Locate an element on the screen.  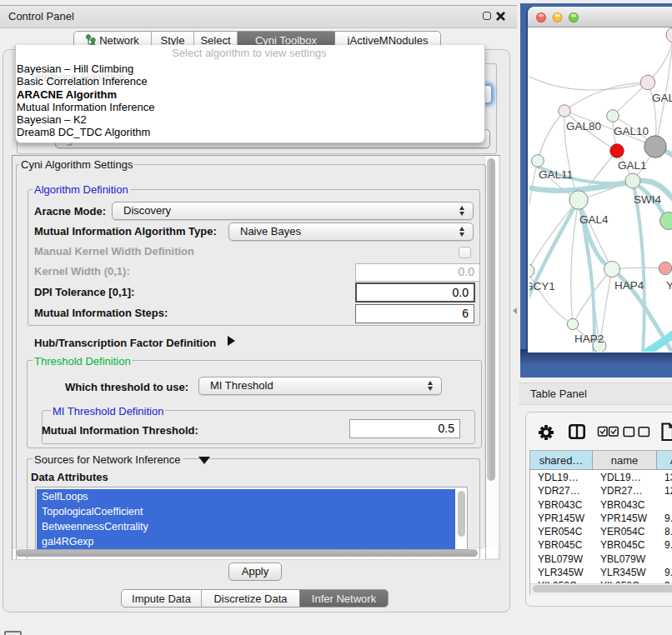
svg-text: SWI4 is located at coordinates (647, 200).